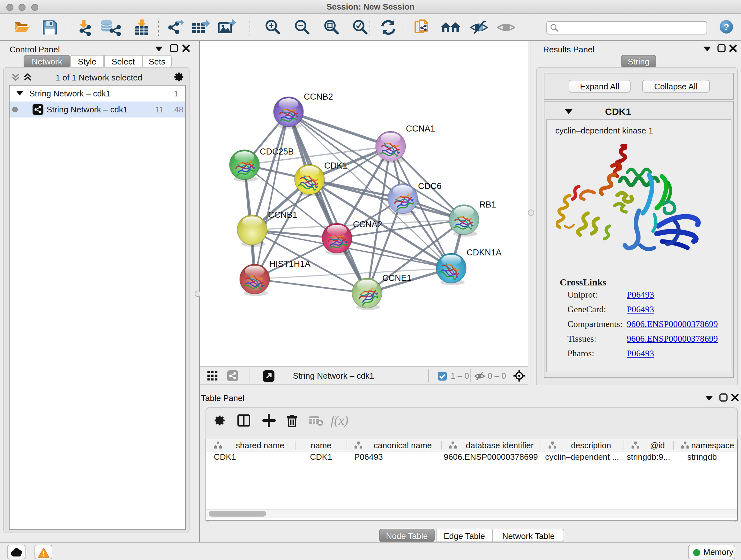 This screenshot has width=741, height=560. I want to click on svg-text: CCNE1, so click(397, 278).